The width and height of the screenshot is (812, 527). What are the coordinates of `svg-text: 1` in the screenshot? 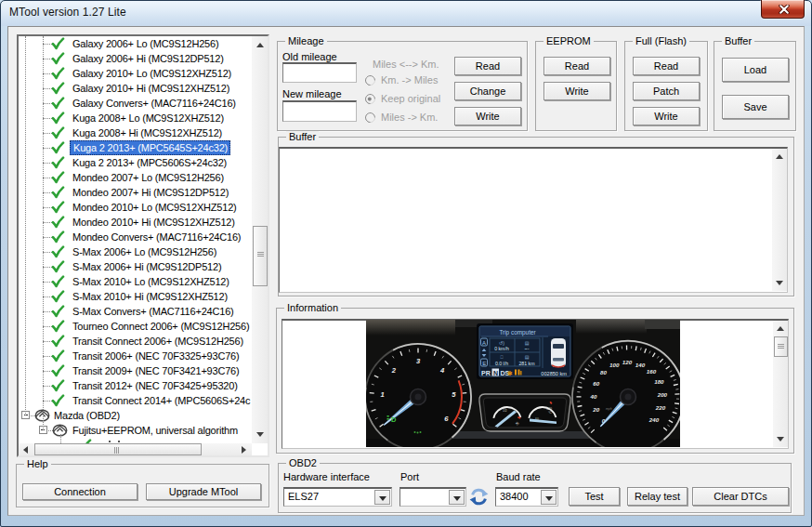 It's located at (382, 394).